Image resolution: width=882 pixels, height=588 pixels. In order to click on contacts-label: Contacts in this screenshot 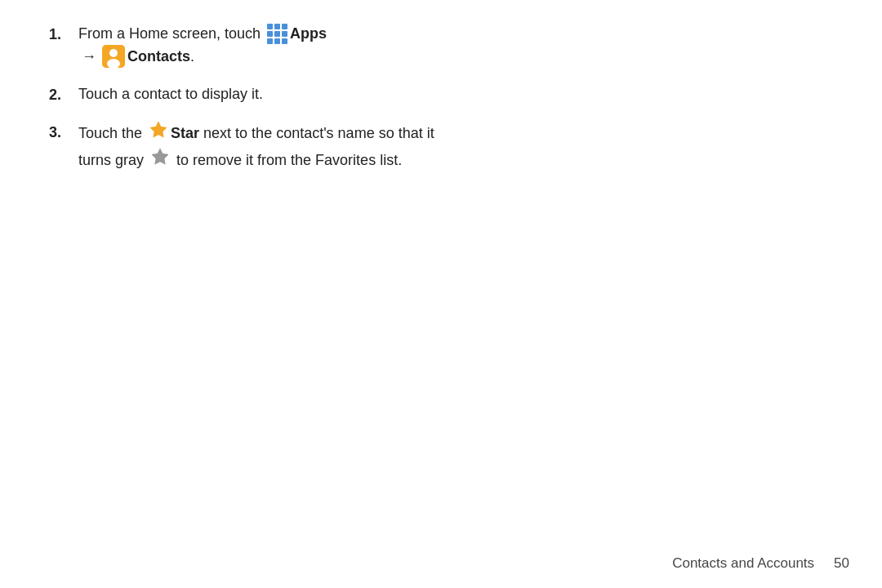, I will do `click(158, 56)`.